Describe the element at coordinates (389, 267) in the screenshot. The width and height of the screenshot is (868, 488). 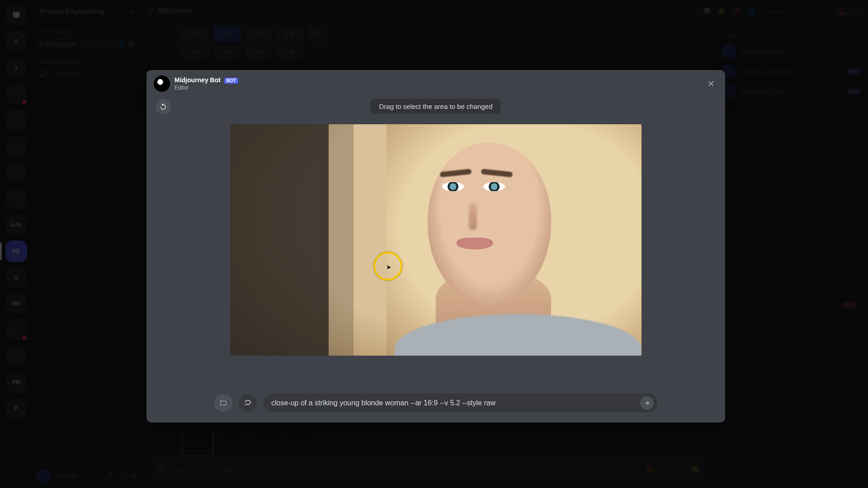
I see `cursor-icon: ➤` at that location.